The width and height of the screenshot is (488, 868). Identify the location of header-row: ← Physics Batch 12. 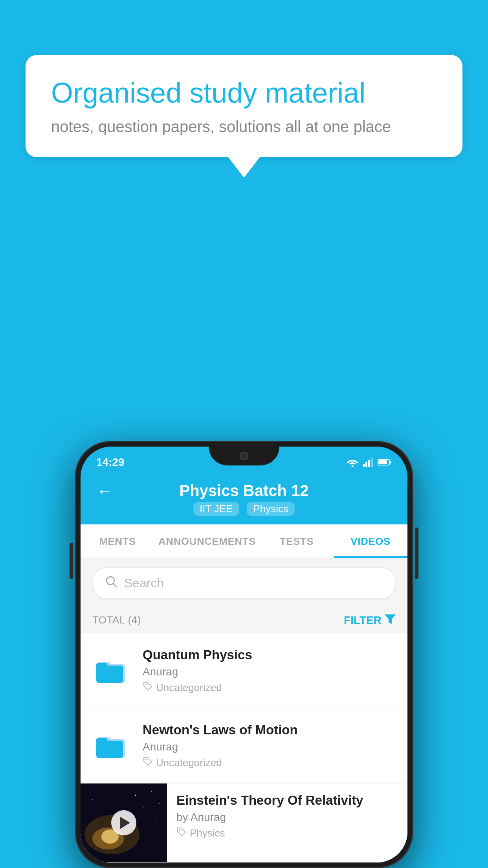
(244, 491).